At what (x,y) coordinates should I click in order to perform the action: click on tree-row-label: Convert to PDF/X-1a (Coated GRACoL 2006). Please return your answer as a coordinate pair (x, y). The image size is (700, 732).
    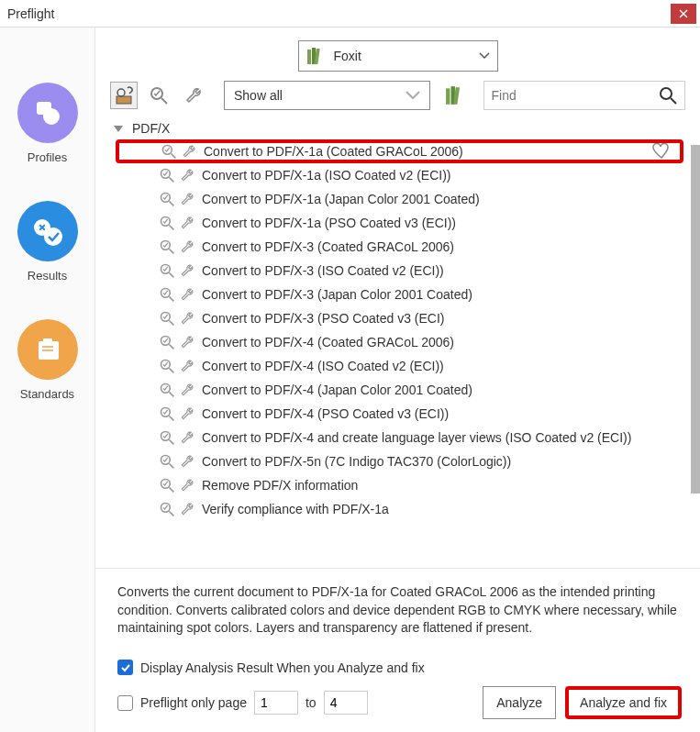
    Looking at the image, I should click on (334, 151).